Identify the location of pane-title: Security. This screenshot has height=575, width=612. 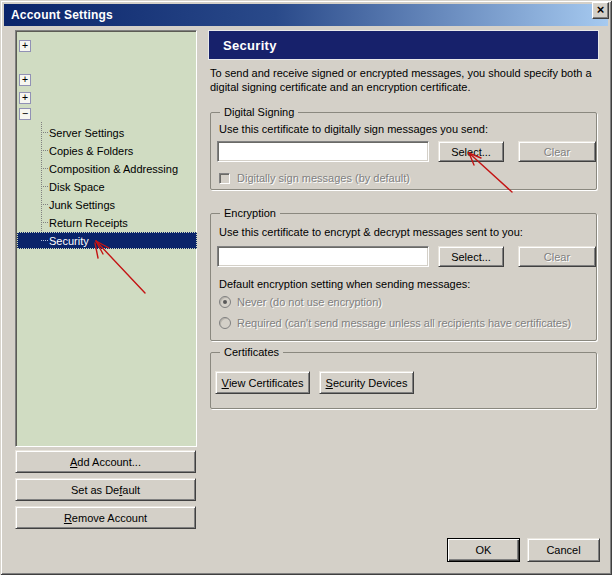
(250, 46).